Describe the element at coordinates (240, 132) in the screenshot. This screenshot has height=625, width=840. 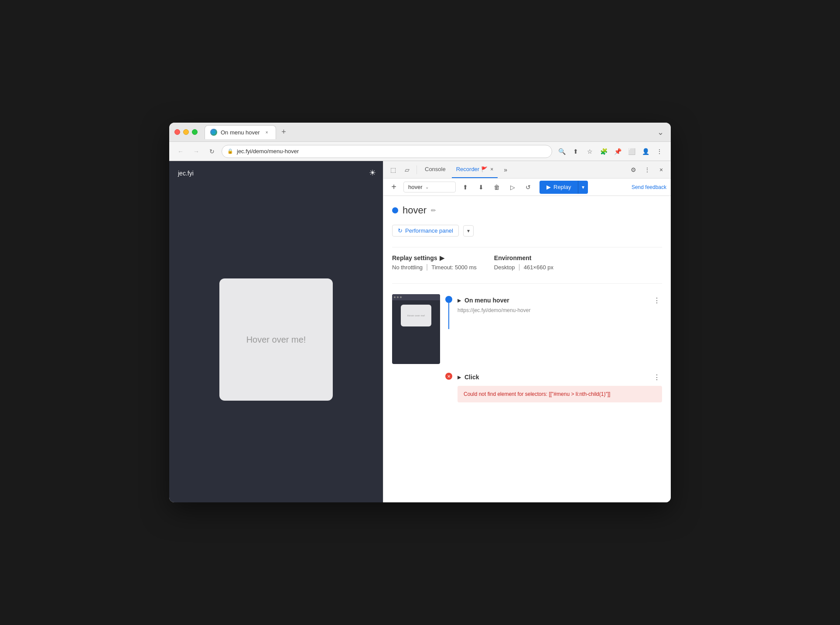
I see `active-tab: 🌐 On menu hover ×` at that location.